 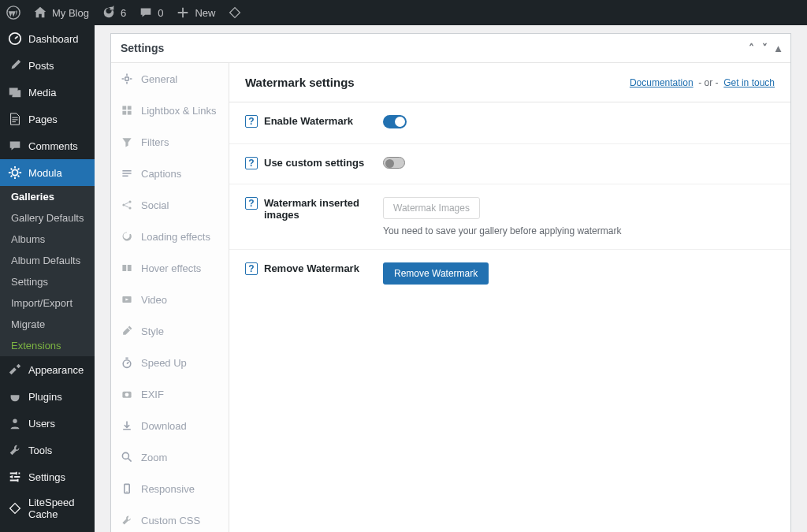 I want to click on row-inserted-images: ?Watermark inserted images Watermak Imag…, so click(x=510, y=218).